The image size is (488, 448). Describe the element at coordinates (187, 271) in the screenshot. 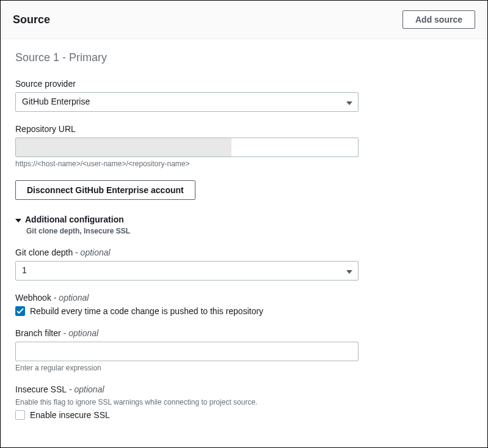

I see `clone-depth-select: 1` at that location.